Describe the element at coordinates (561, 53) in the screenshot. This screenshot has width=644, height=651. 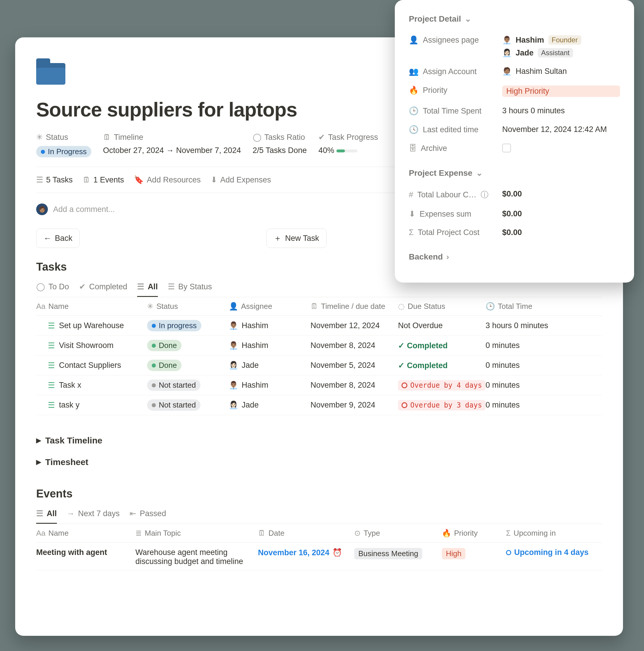
I see `assignee-person: 👩🏻‍💼JadeAssistant` at that location.